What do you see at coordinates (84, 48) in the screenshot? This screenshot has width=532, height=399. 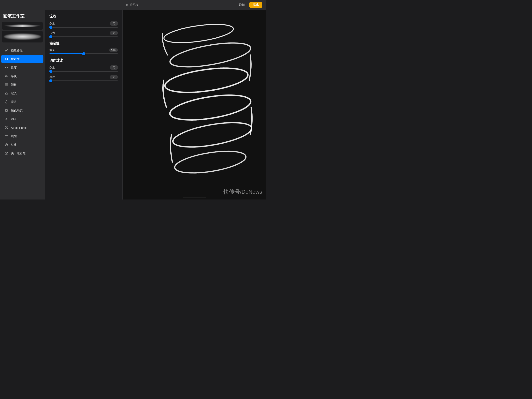 I see `stabilization-section: 稳定性 数量 50%` at bounding box center [84, 48].